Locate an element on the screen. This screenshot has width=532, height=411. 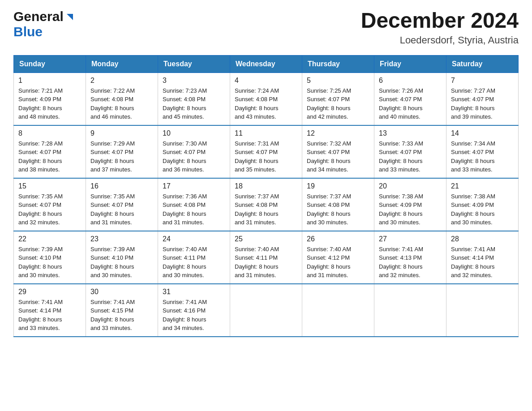
calendar-cell: 8 Sunrise: 7:28 AM Sunset: 4:07 PM Dayli… is located at coordinates (50, 152).